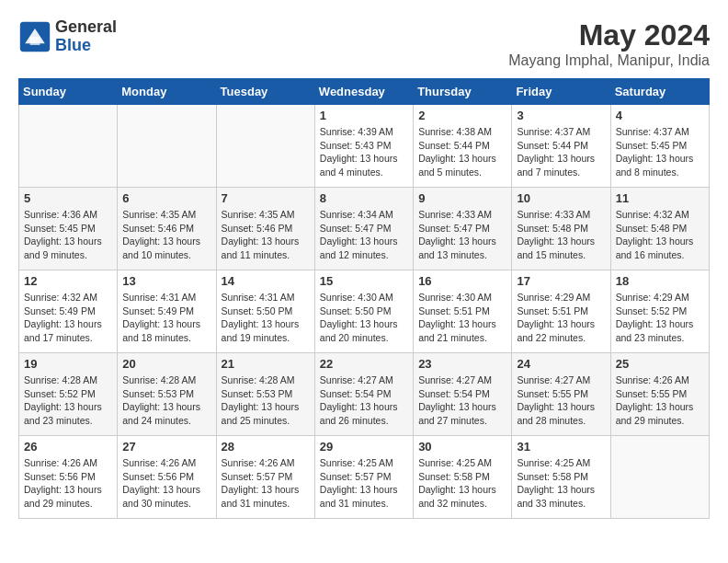 The height and width of the screenshot is (563, 728). Describe the element at coordinates (68, 199) in the screenshot. I see `day-number: 5` at that location.